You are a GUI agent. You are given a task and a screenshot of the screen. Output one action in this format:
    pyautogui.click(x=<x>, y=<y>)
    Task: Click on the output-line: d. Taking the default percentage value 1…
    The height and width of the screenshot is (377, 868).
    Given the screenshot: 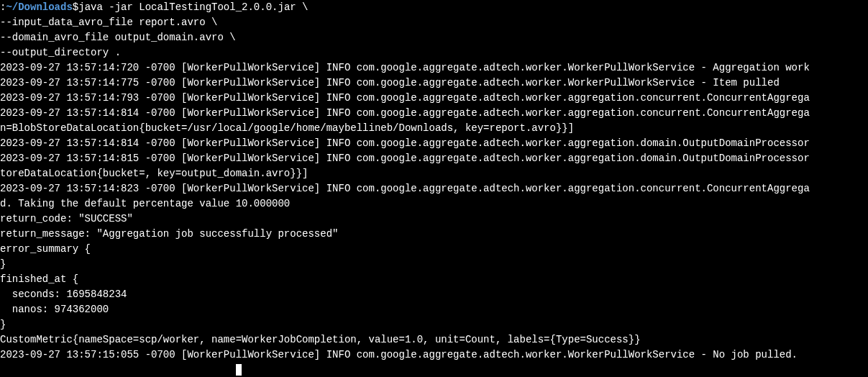 What is the action you would take?
    pyautogui.click(x=434, y=204)
    